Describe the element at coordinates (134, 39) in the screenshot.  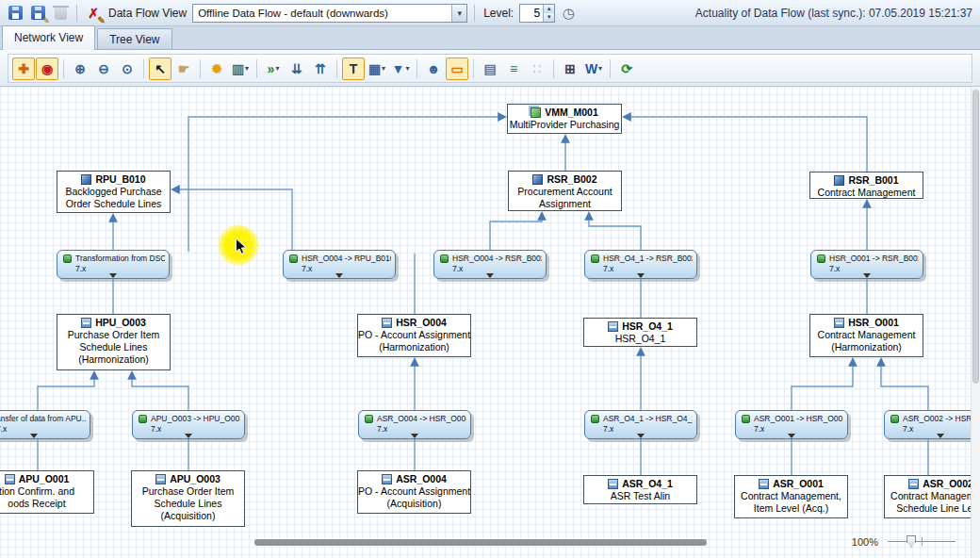
I see `tab-tree-view: Tree View` at that location.